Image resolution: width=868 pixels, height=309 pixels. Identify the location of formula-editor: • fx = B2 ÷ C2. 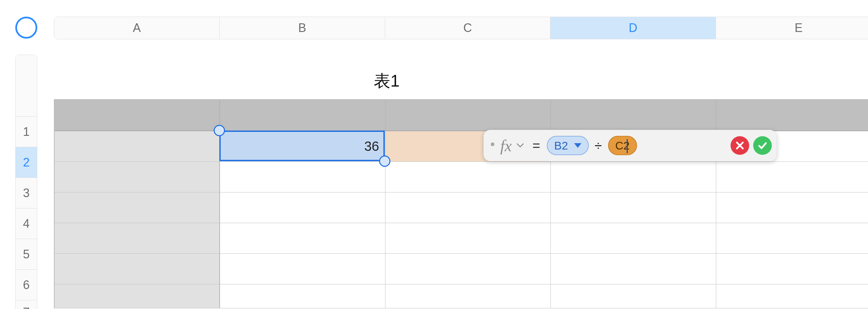
(630, 146).